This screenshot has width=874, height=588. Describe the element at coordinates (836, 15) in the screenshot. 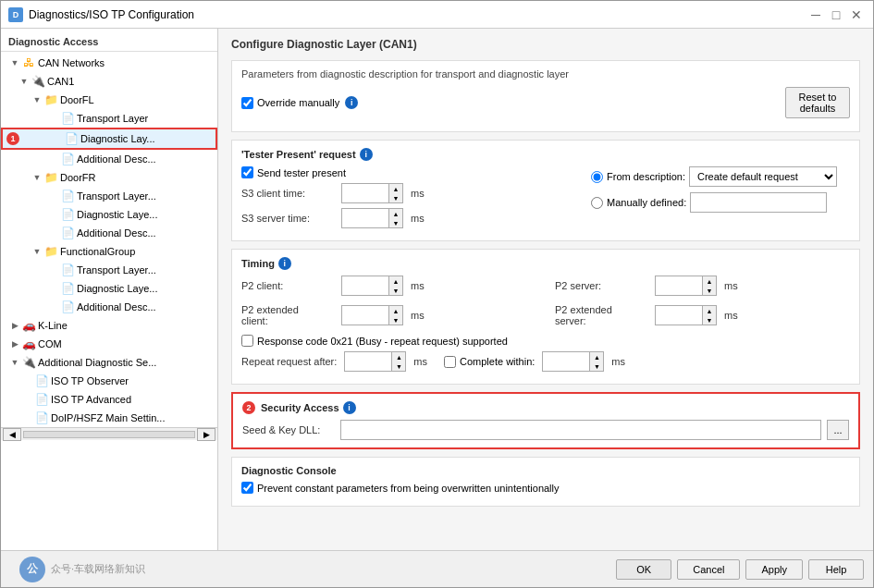

I see `title-controls: ─ □ ✕` at that location.